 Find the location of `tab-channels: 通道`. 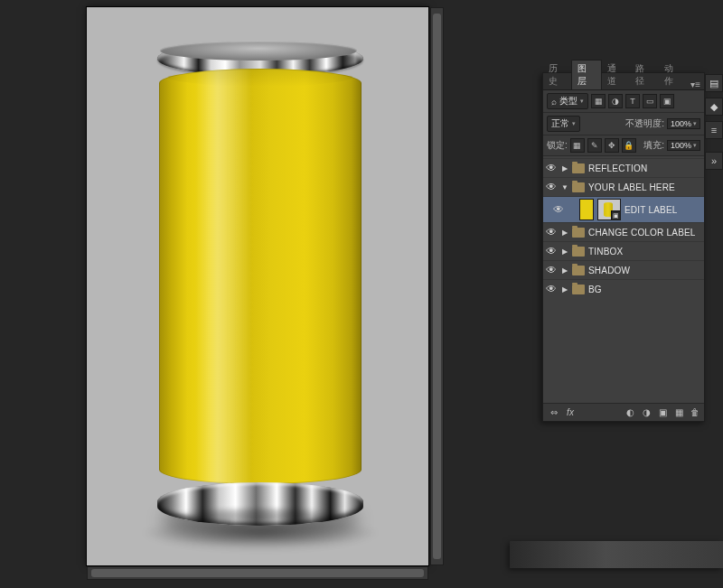

tab-channels: 通道 is located at coordinates (616, 75).